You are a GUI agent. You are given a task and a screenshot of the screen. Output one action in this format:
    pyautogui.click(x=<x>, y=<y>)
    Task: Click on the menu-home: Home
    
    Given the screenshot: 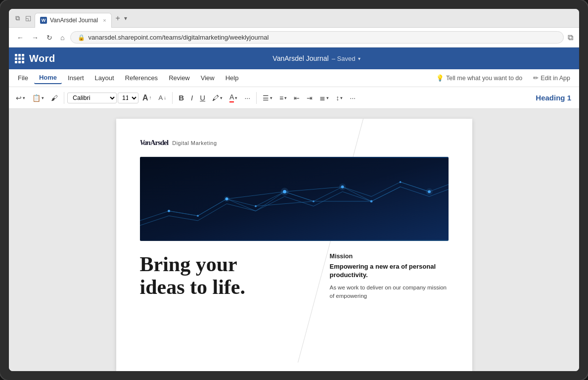 What is the action you would take?
    pyautogui.click(x=48, y=78)
    